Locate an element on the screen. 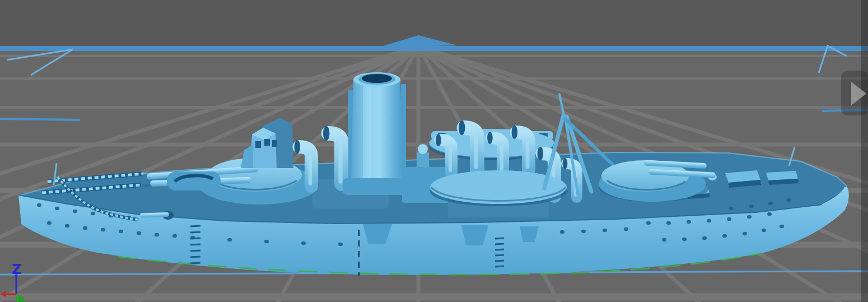 The width and height of the screenshot is (868, 302). fore-casemate is located at coordinates (194, 181).